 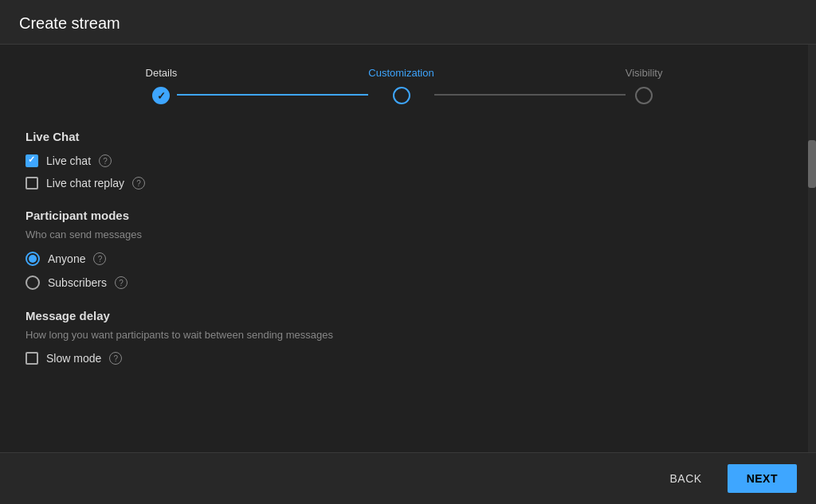 I want to click on anyone-radio, so click(x=33, y=259).